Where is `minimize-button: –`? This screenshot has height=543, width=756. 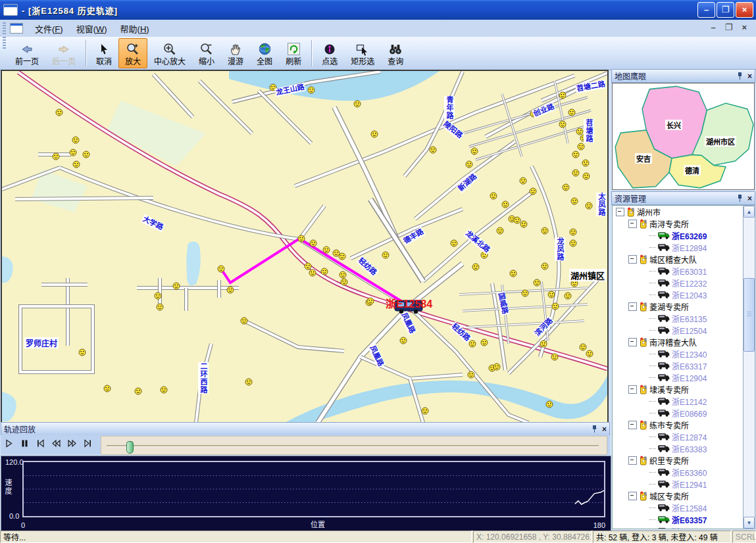
minimize-button: – is located at coordinates (707, 10).